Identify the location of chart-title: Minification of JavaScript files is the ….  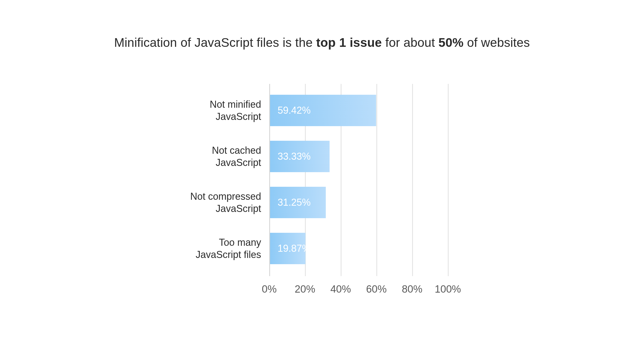
(322, 42).